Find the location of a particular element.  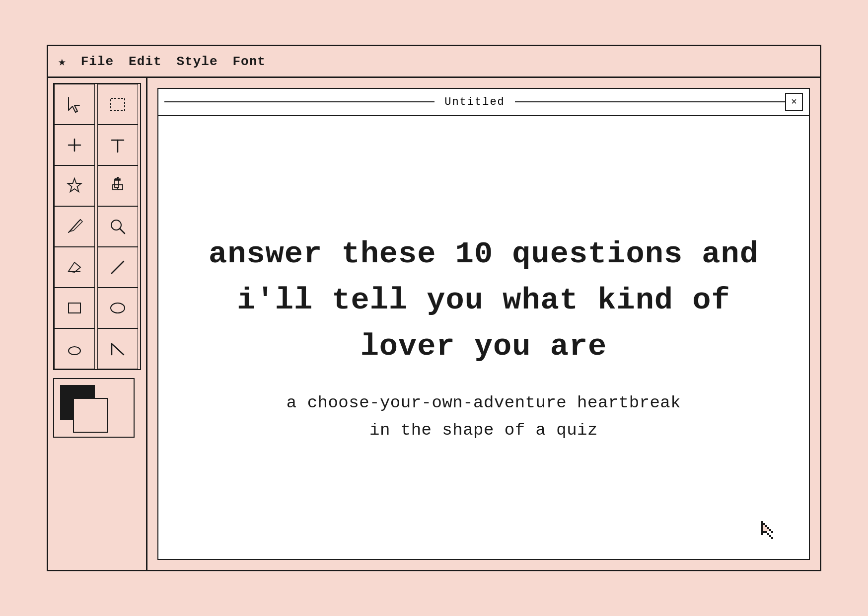

headline-text: answer these 10 questions and i'll tell … is located at coordinates (484, 300).